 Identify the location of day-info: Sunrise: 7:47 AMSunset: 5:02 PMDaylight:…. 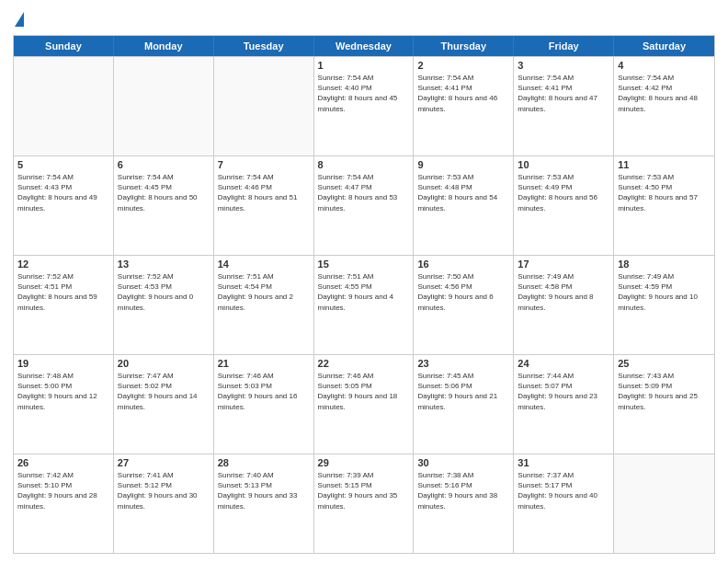
(164, 392).